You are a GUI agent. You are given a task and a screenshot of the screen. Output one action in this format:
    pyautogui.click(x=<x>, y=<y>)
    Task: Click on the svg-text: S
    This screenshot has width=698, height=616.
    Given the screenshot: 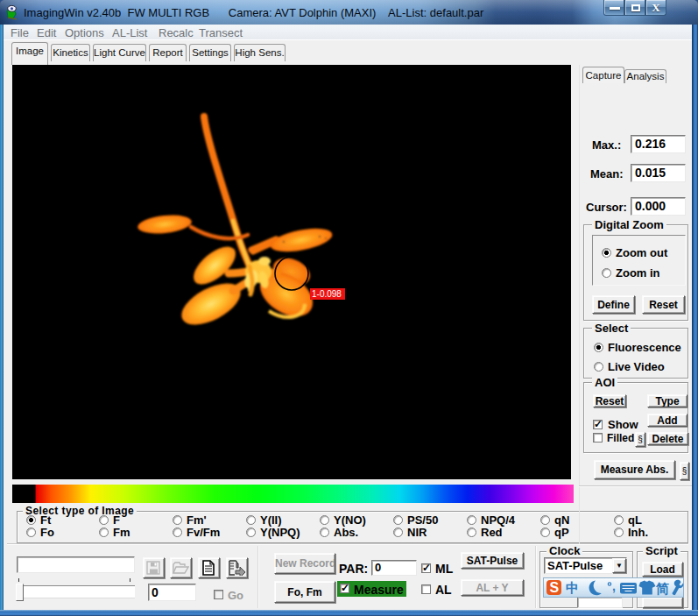 What is the action you would take?
    pyautogui.click(x=555, y=587)
    